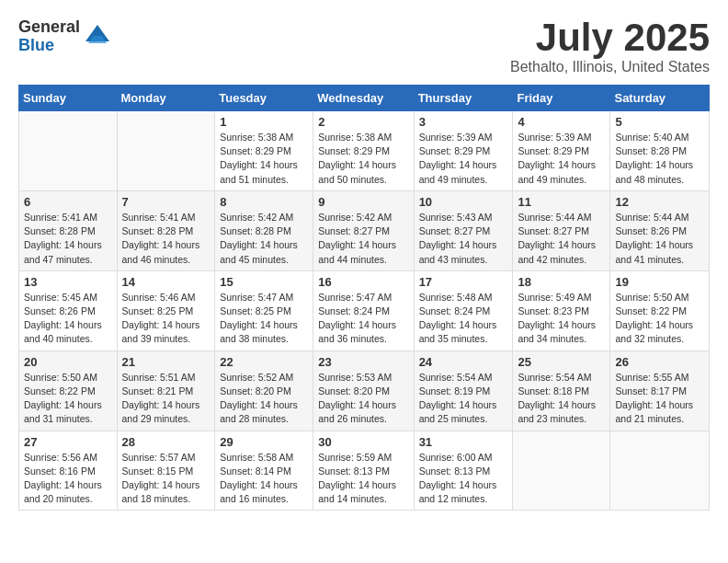 The height and width of the screenshot is (563, 728). Describe the element at coordinates (364, 98) in the screenshot. I see `weekday-header-row: SundayMondayTuesdayWednesdayThursdayFrid…` at that location.